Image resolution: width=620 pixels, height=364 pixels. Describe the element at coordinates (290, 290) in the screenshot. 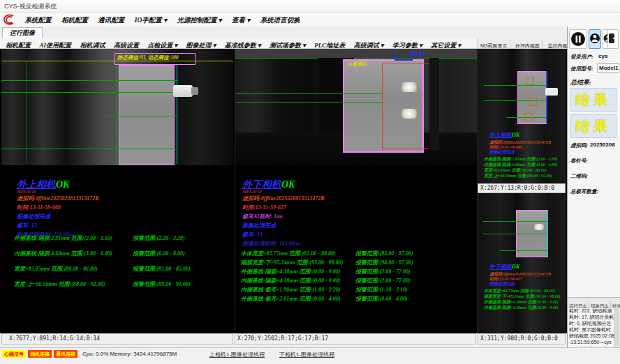

I see `measurement-row: 内侧基线-极耳=1.90mm 范围:(1.00 - 2.20)` at that location.